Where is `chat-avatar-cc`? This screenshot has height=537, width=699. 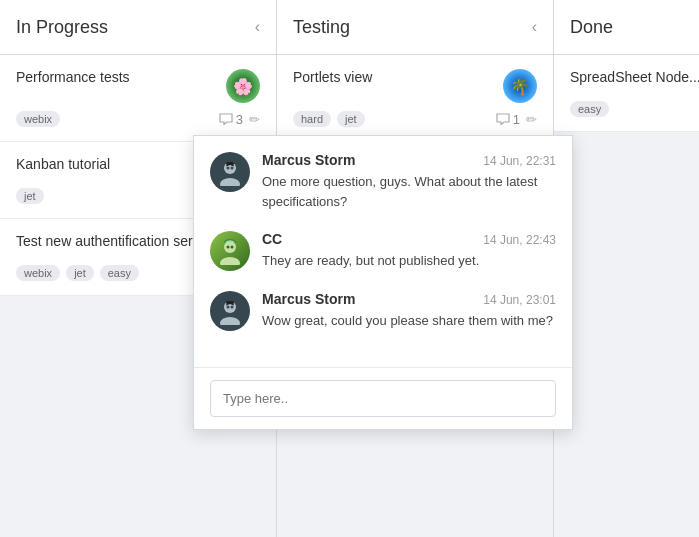 chat-avatar-cc is located at coordinates (230, 251).